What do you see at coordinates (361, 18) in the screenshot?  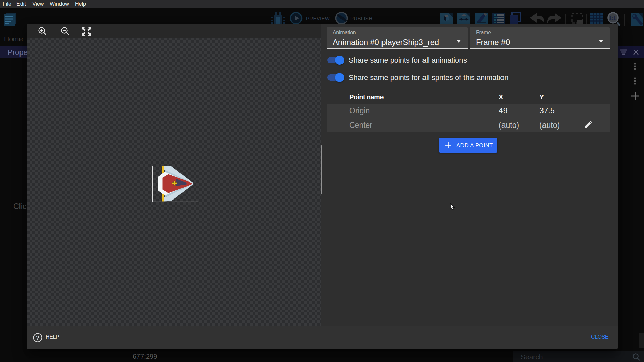 I see `svg-text: PUBLISH` at bounding box center [361, 18].